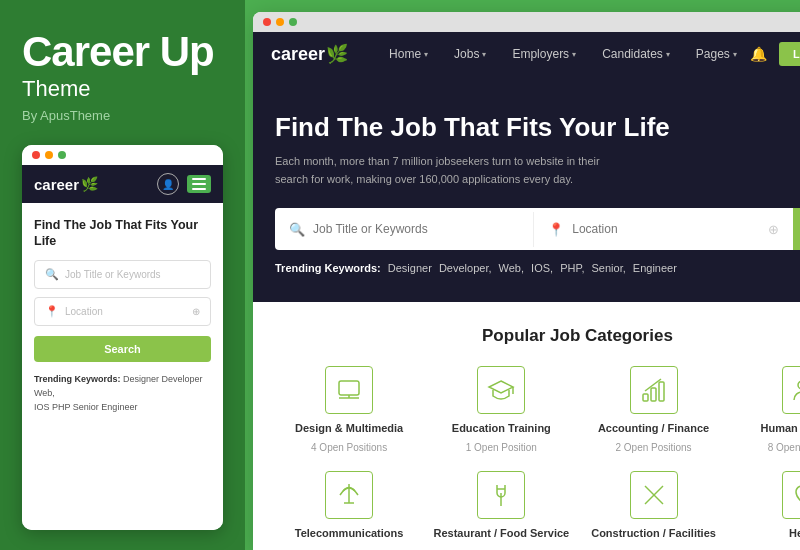  Describe the element at coordinates (349, 495) in the screenshot. I see `telecommunications-icon` at that location.